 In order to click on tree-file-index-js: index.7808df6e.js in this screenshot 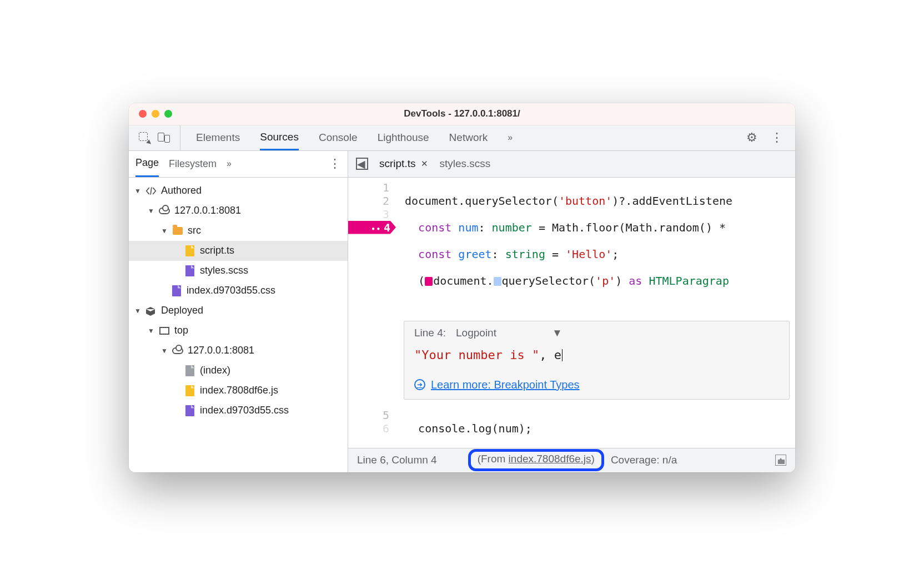, I will do `click(238, 391)`.